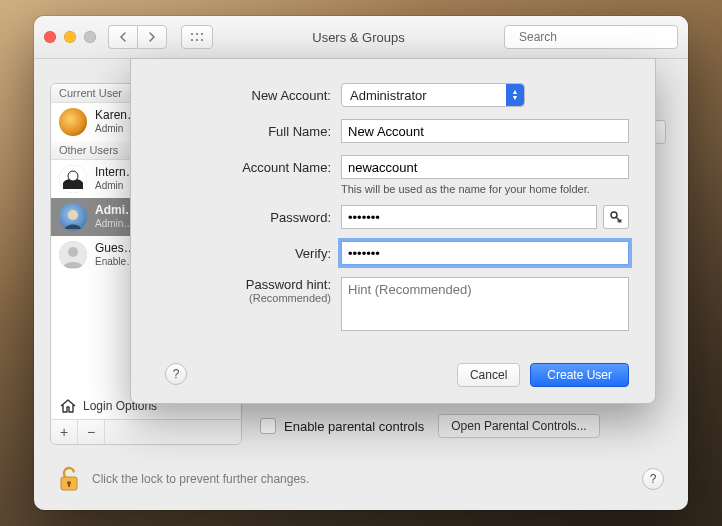 This screenshot has height=526, width=722. I want to click on close-window-button, so click(50, 37).